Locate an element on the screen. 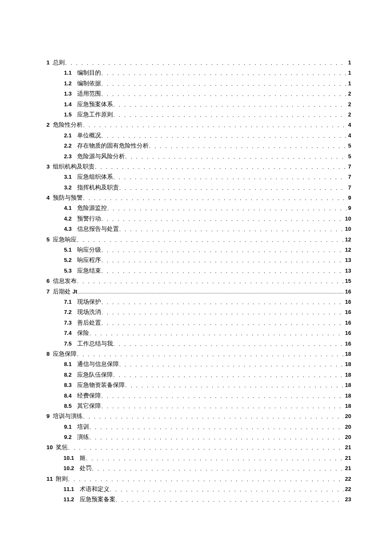 This screenshot has width=392, height=555. toc-entry-title-extra: Jt is located at coordinates (75, 292).